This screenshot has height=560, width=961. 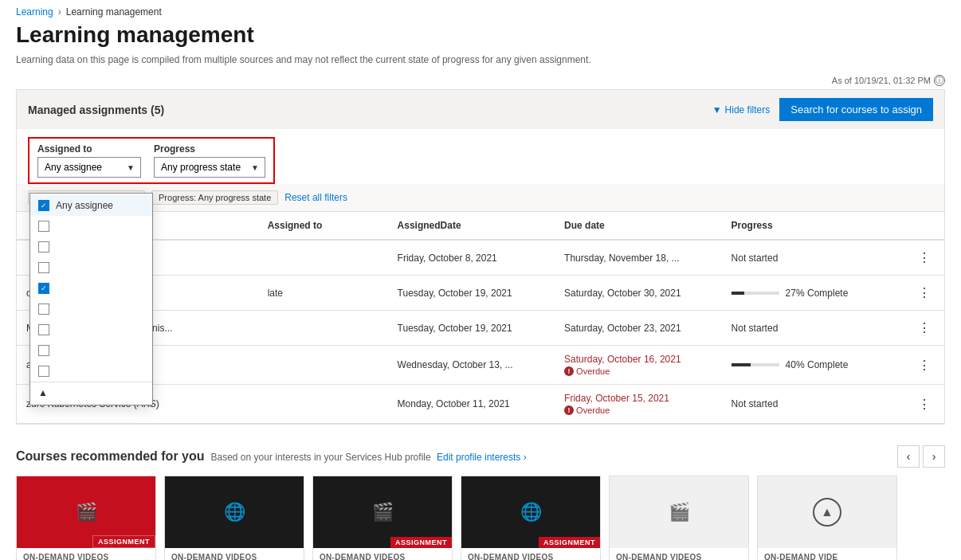 What do you see at coordinates (369, 457) in the screenshot?
I see `courses-subtitle: Based on your interests in your Services…` at bounding box center [369, 457].